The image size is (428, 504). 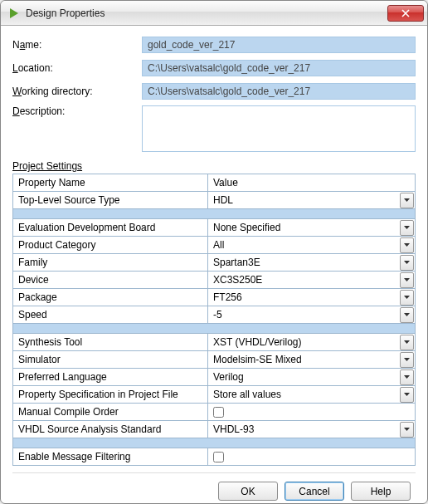 I want to click on message-filtering-checkbox, so click(x=219, y=457).